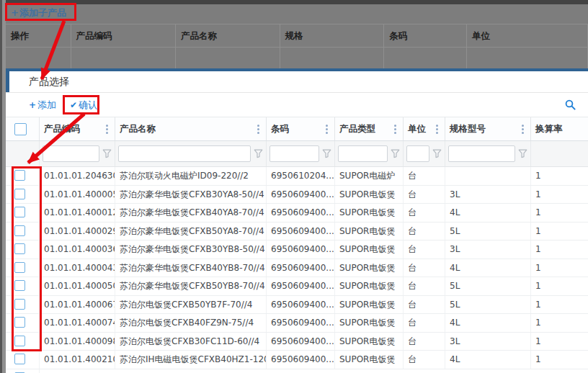 The width and height of the screenshot is (588, 373). Describe the element at coordinates (191, 129) in the screenshot. I see `column-header-name: 产品名称` at that location.